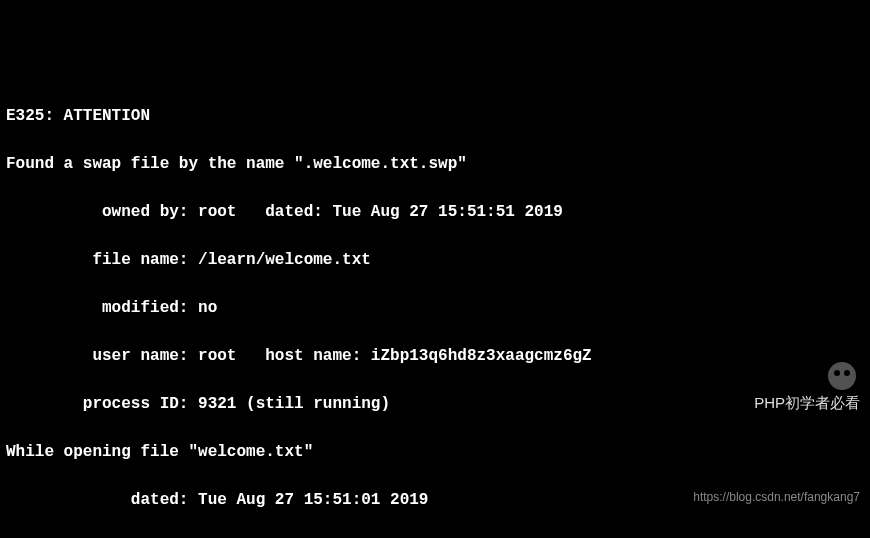  Describe the element at coordinates (435, 164) in the screenshot. I see `swap-found-line: Found a swap file by the name ".welcome.…` at that location.